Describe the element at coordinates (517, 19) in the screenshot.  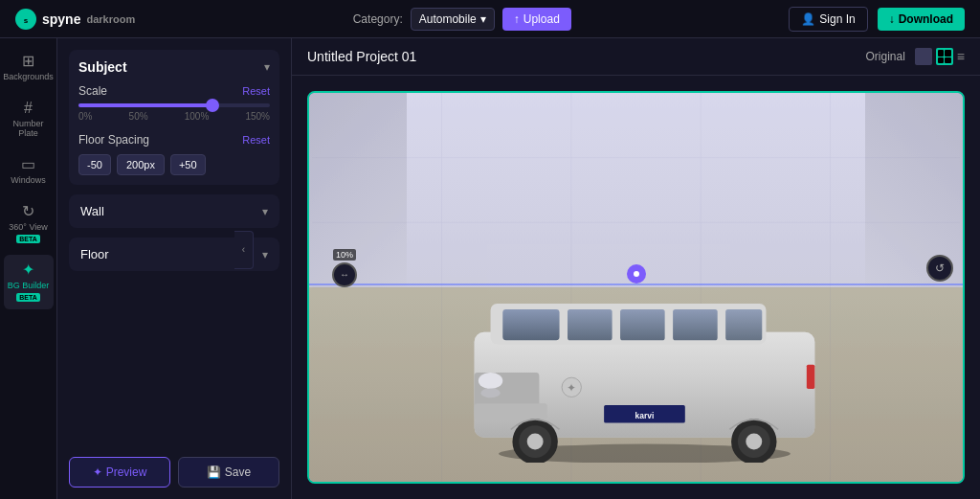
I see `upload-icon: ↑` at that location.